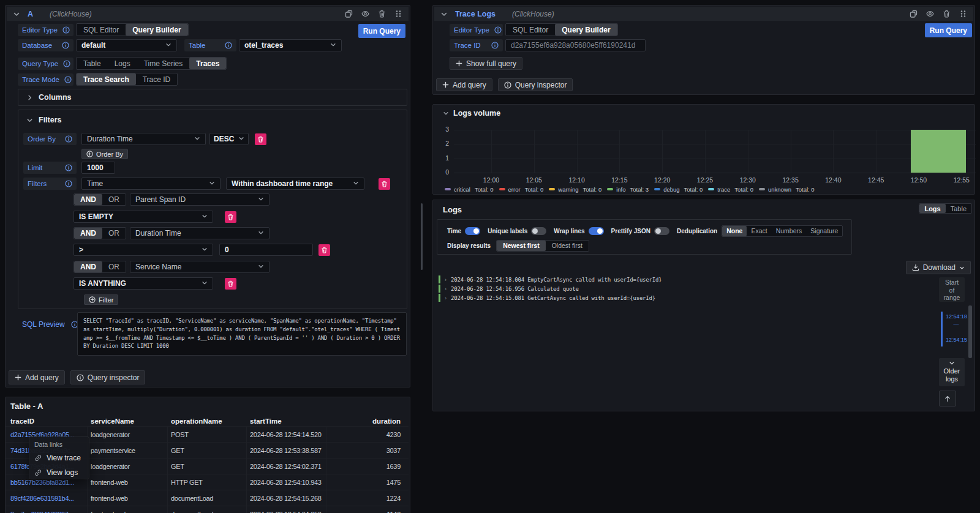 The height and width of the screenshot is (513, 980). Describe the element at coordinates (368, 421) in the screenshot. I see `column-header-duration: duration` at that location.